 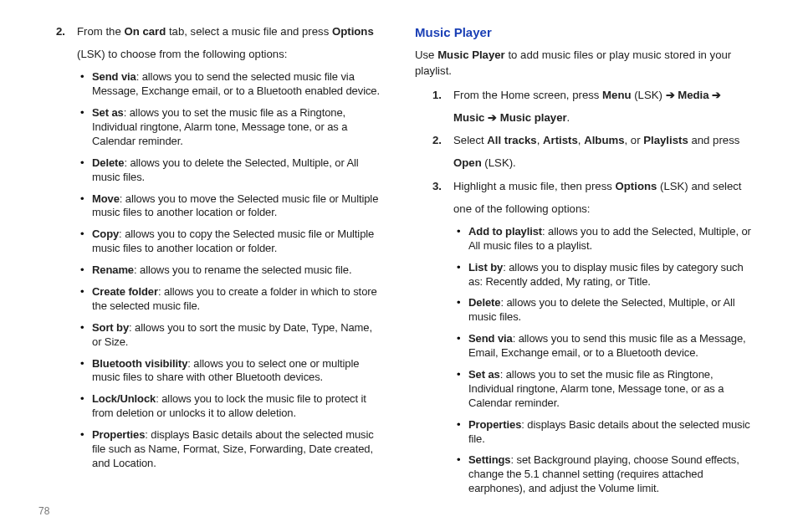 What do you see at coordinates (435, 186) in the screenshot?
I see `step-number: 3.` at bounding box center [435, 186].